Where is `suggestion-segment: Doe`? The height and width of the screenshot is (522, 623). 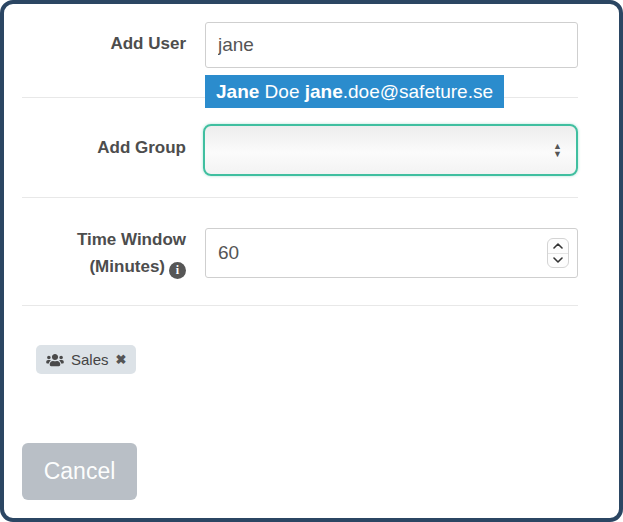
suggestion-segment: Doe is located at coordinates (282, 92).